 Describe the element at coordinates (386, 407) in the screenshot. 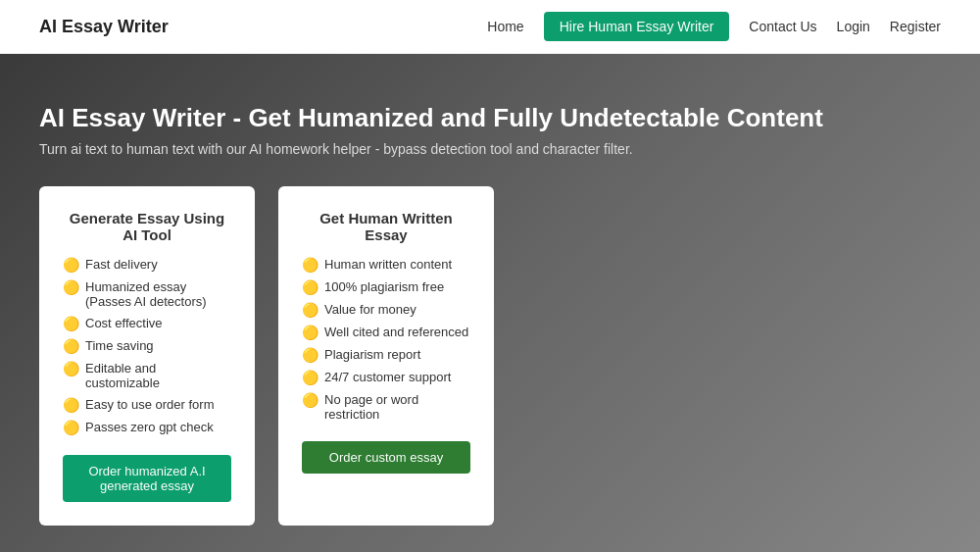

I see `human-feature-7: 🟡No page or word restriction` at that location.